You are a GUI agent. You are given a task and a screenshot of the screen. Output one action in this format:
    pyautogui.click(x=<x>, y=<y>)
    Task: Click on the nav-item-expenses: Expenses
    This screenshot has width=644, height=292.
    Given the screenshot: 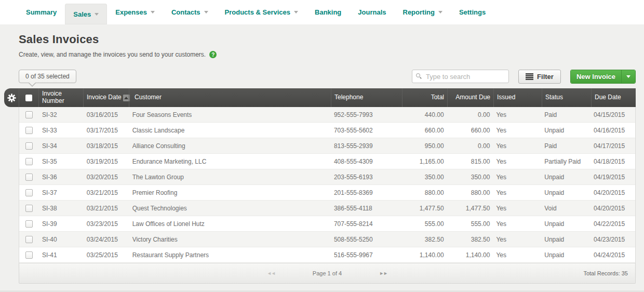 What is the action you would take?
    pyautogui.click(x=135, y=12)
    